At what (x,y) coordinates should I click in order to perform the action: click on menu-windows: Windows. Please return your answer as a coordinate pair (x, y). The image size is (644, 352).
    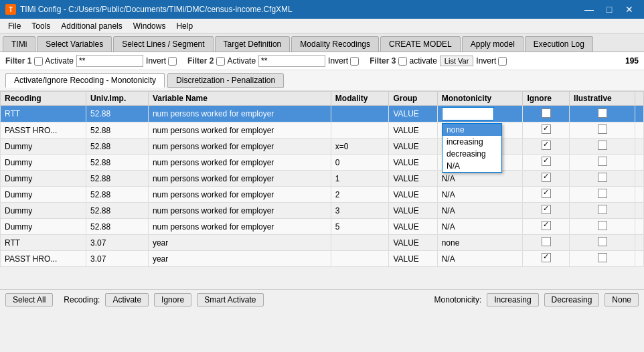
    Looking at the image, I should click on (150, 26).